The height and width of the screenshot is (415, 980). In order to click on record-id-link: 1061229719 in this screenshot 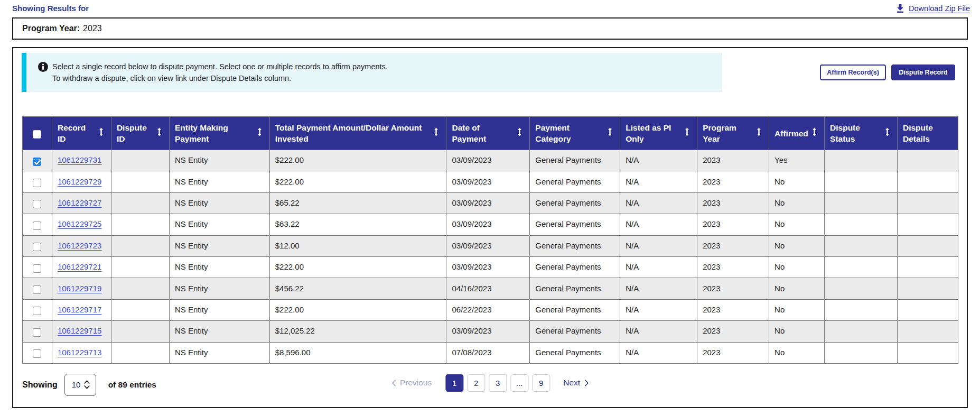, I will do `click(79, 289)`.